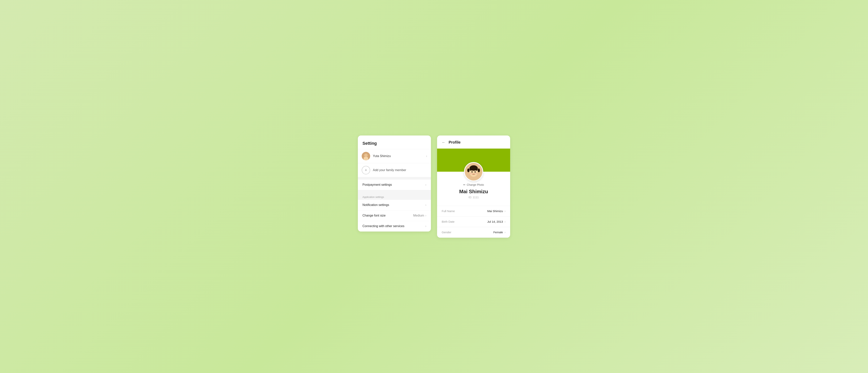 Image resolution: width=868 pixels, height=373 pixels. I want to click on gender-field-label: Gender, so click(468, 232).